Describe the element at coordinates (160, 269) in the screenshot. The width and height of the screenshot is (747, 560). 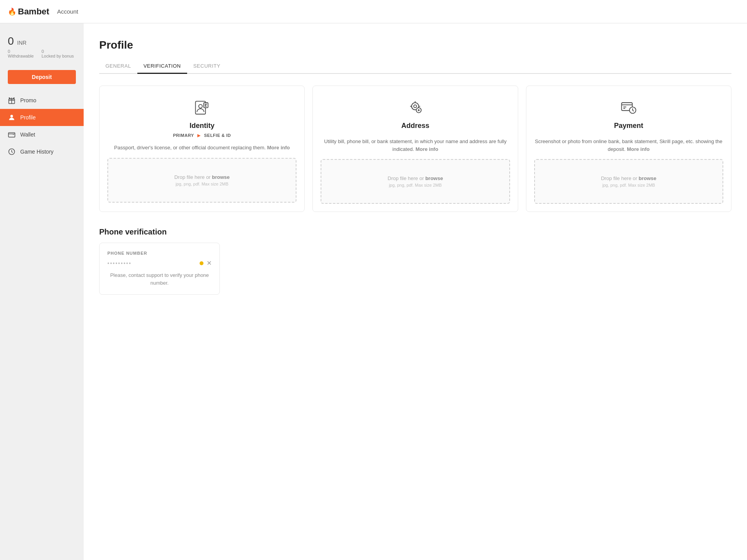
I see `phone-card: PHONE NUMBER ••••••••• ✕ Please, contact…` at that location.